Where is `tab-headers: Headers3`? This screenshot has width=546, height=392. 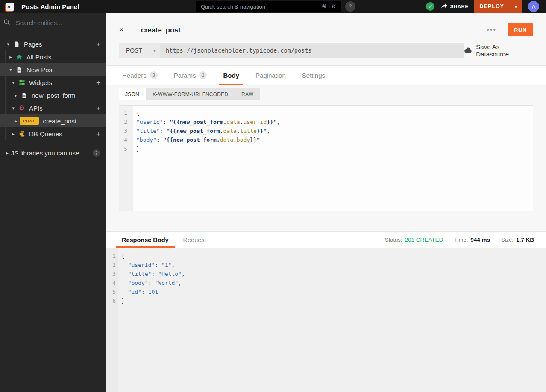
tab-headers: Headers3 is located at coordinates (140, 75).